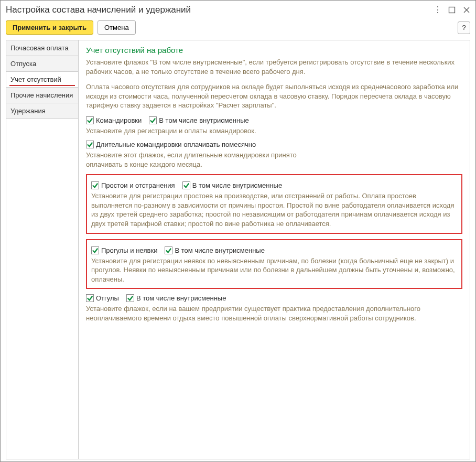  What do you see at coordinates (274, 203) in the screenshot?
I see `section-downtime-highlight: Простои и отстранения В том числе внутри…` at bounding box center [274, 203].